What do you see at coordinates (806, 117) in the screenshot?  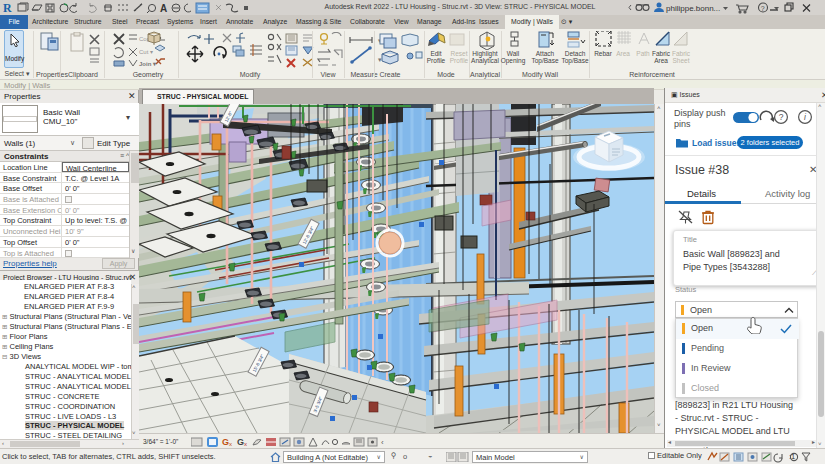 I see `svg-text: i` at bounding box center [806, 117].